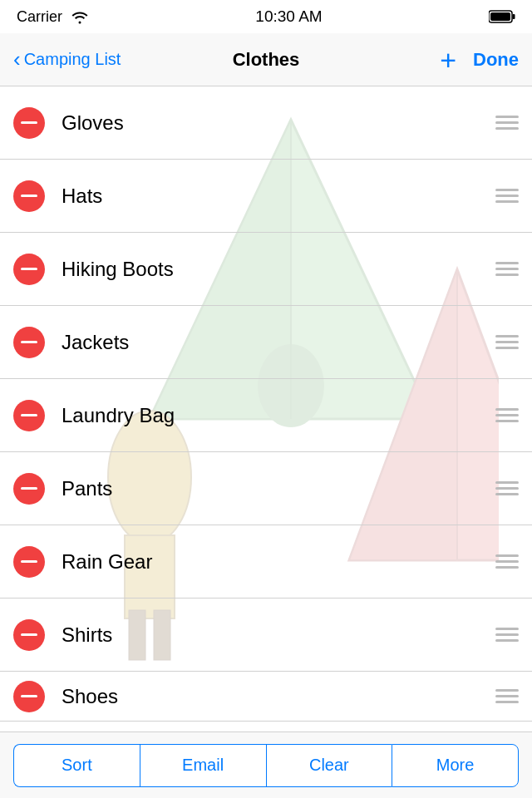 This screenshot has width=532, height=798. I want to click on sort-button: Sort, so click(76, 766).